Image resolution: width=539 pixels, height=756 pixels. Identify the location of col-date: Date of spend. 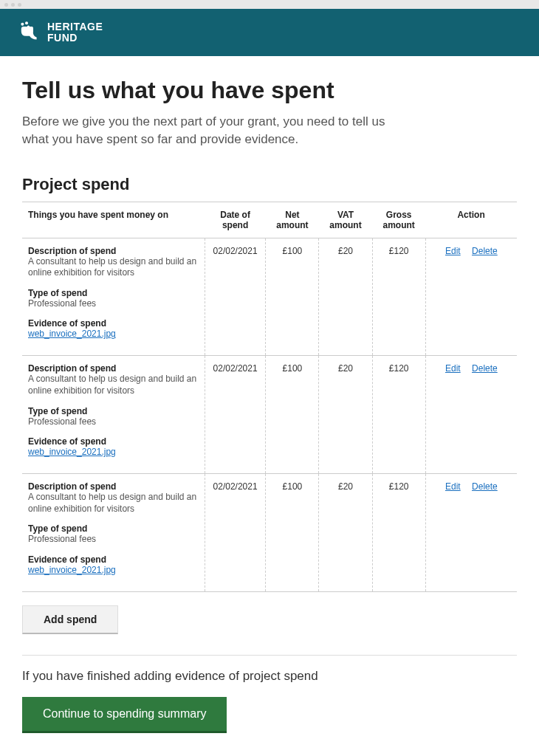
(235, 220).